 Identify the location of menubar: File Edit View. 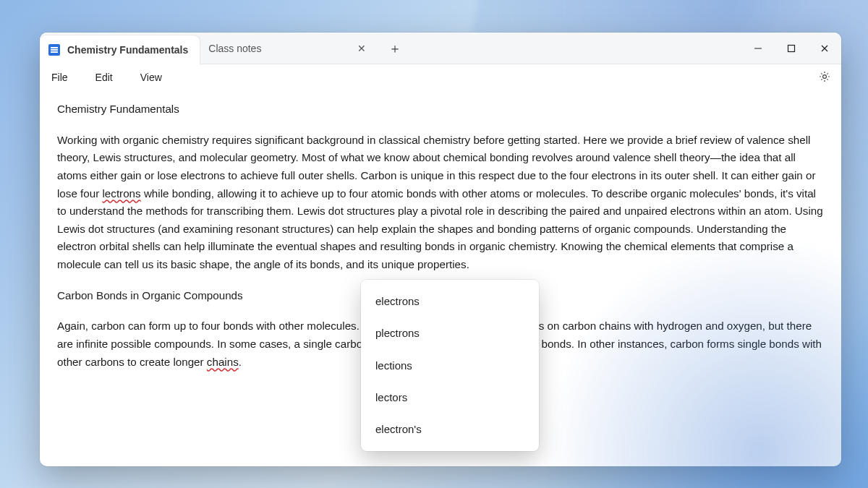
(441, 77).